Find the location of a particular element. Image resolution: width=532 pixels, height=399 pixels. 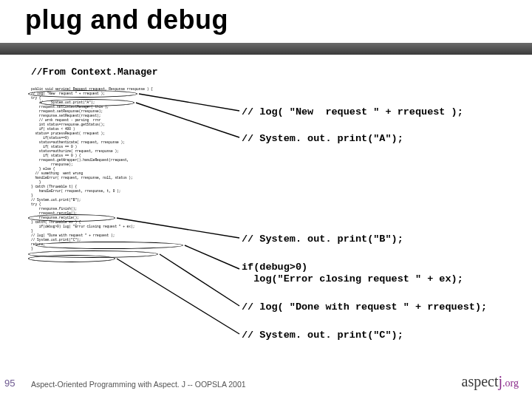

footer-text: Aspect-Oriented Programming with Aspect.… is located at coordinates (139, 384).